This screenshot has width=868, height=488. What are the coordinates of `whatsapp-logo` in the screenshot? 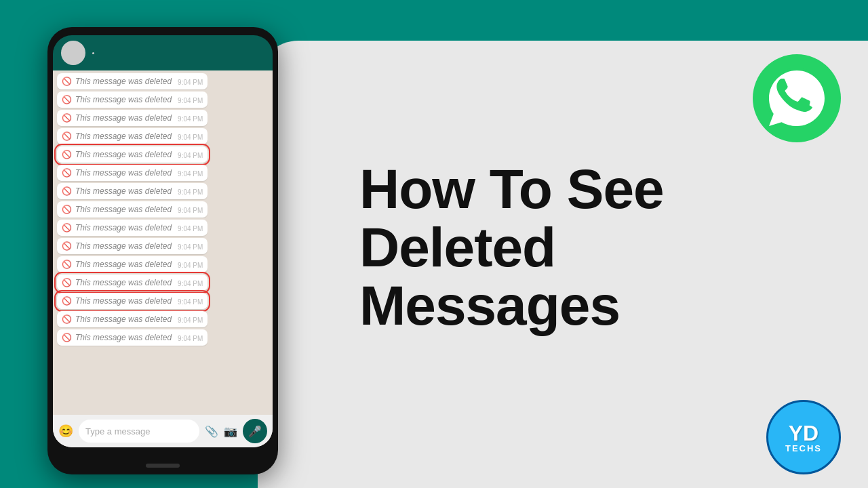 It's located at (797, 98).